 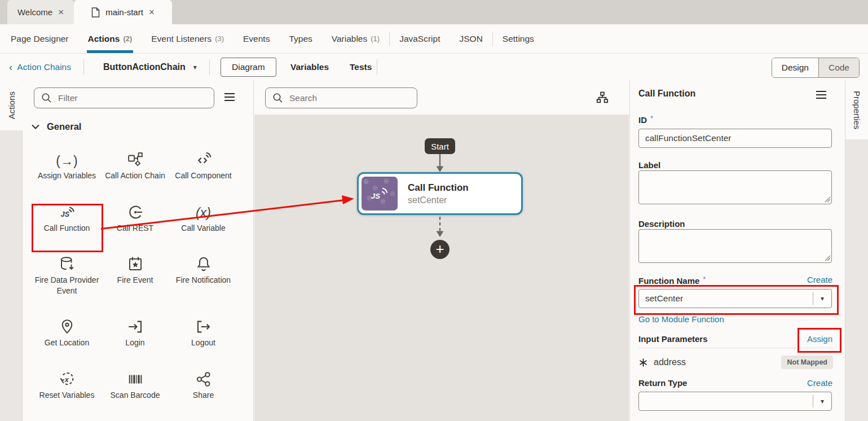 What do you see at coordinates (123, 12) in the screenshot?
I see `tab-main-start: main-start ×` at bounding box center [123, 12].